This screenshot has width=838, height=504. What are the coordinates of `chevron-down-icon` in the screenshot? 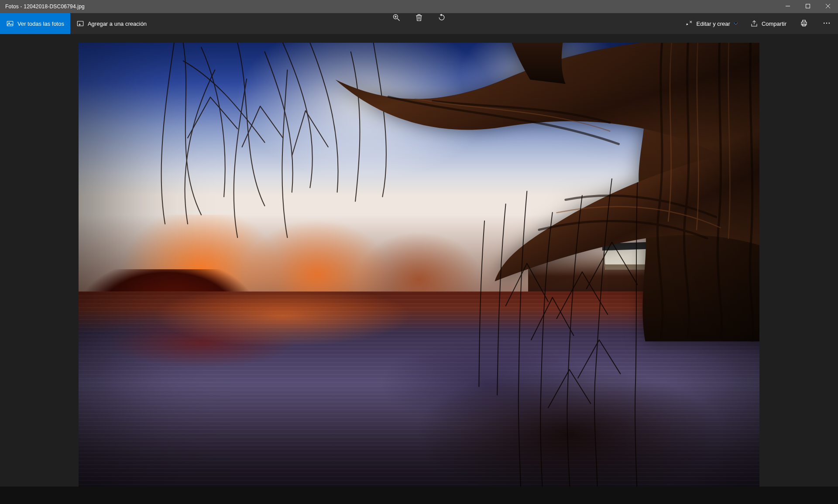 It's located at (736, 24).